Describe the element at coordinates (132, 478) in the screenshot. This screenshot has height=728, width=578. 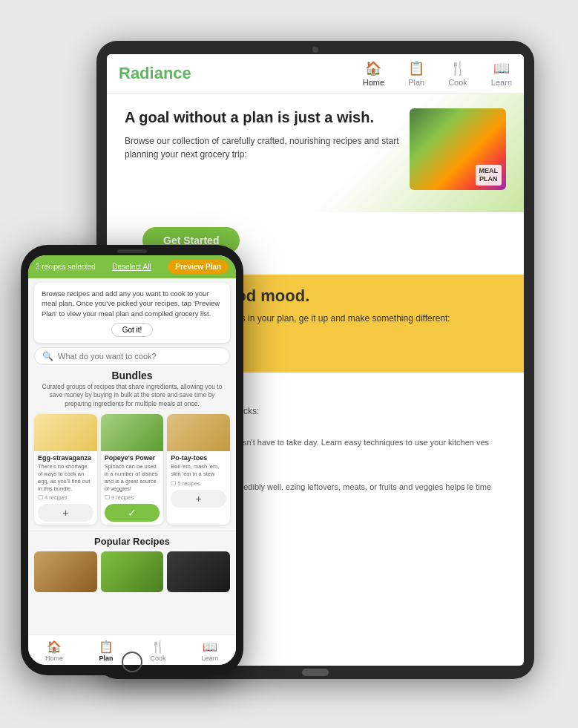
I see `bundle-spinach-desc: Spinach can be used in a number of dishe…` at that location.